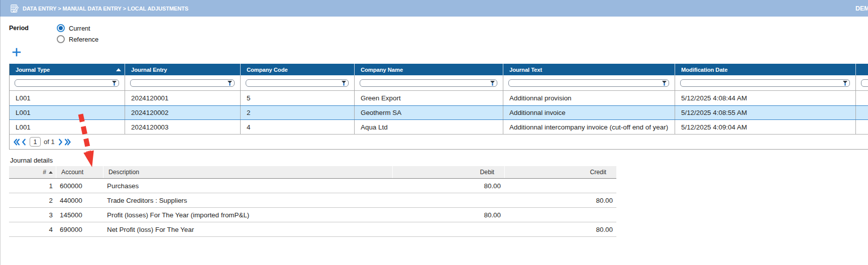 Image resolution: width=868 pixels, height=265 pixels. What do you see at coordinates (428, 127) in the screenshot?
I see `cell-company-name: Aqua Ltd` at bounding box center [428, 127].